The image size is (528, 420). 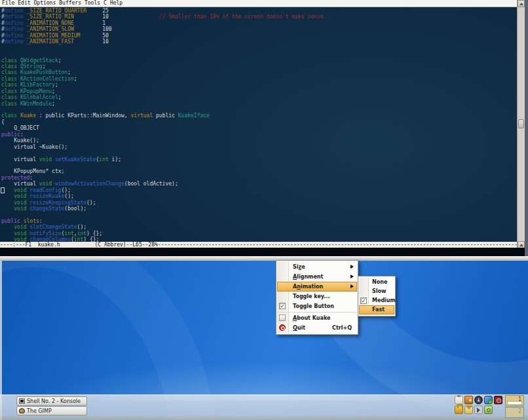 I want to click on code-line: #define _ANIMATION_MEDIUM 50, so click(x=164, y=35).